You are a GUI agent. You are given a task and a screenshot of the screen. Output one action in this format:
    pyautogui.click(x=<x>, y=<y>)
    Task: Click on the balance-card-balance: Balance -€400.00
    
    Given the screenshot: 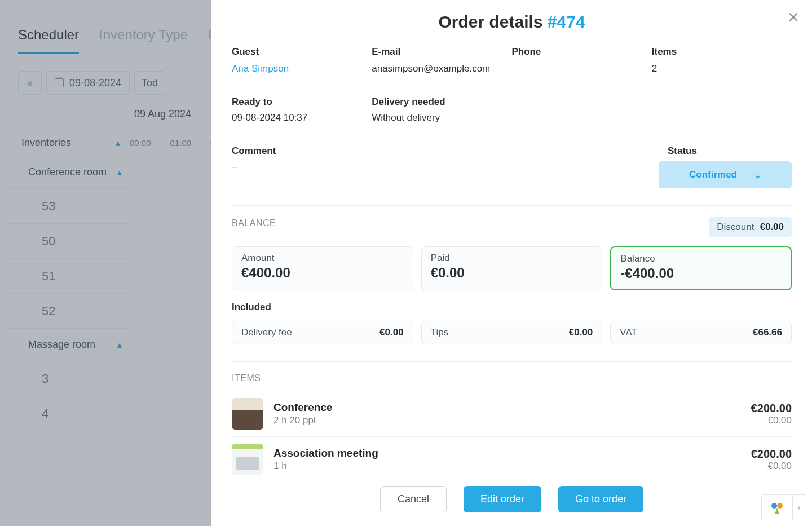 What is the action you would take?
    pyautogui.click(x=701, y=268)
    